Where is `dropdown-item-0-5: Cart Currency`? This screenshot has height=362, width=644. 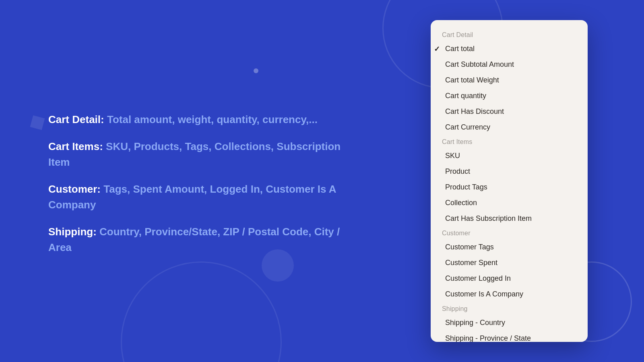 dropdown-item-0-5: Cart Currency is located at coordinates (509, 127).